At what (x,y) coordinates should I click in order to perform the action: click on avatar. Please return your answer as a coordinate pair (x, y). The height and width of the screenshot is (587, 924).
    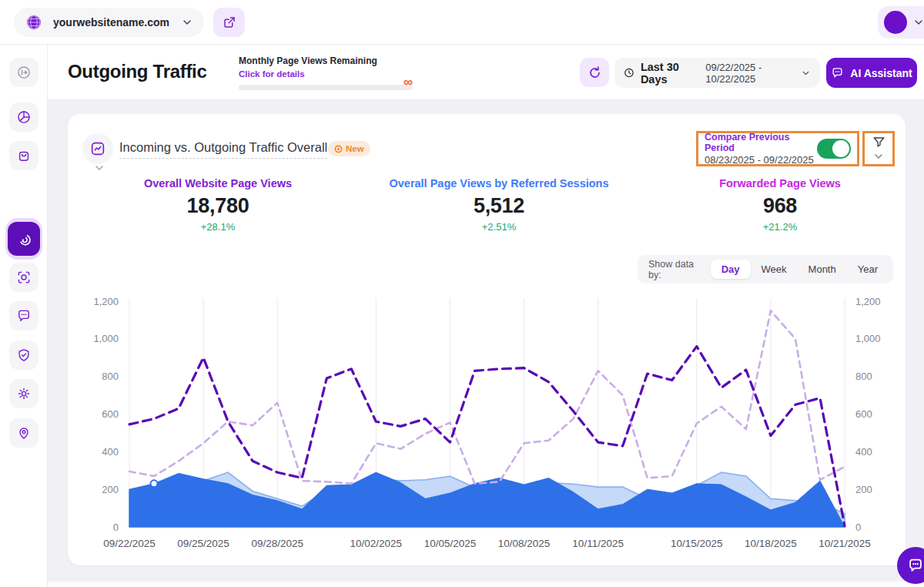
    Looking at the image, I should click on (896, 22).